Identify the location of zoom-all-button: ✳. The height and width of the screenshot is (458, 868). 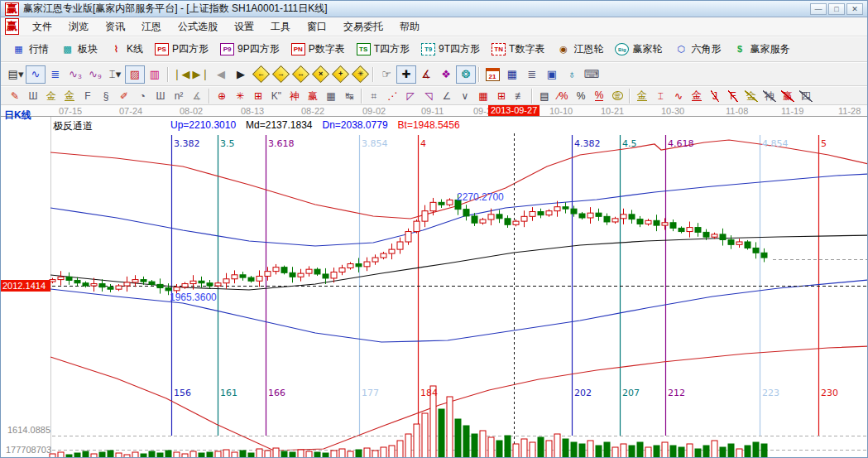
(360, 75).